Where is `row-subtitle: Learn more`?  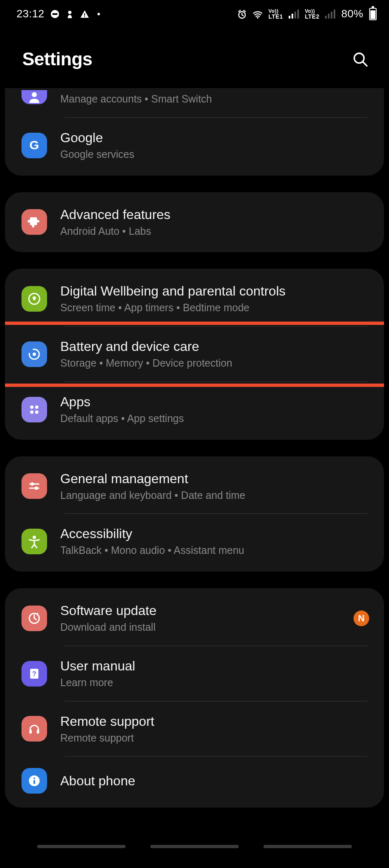
row-subtitle: Learn more is located at coordinates (215, 683).